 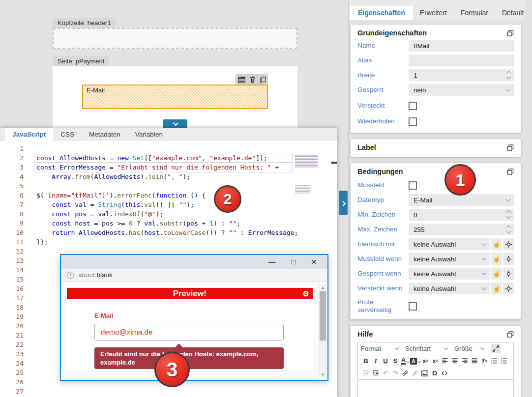 I want to click on editor-tab-css: CSS, so click(x=67, y=135).